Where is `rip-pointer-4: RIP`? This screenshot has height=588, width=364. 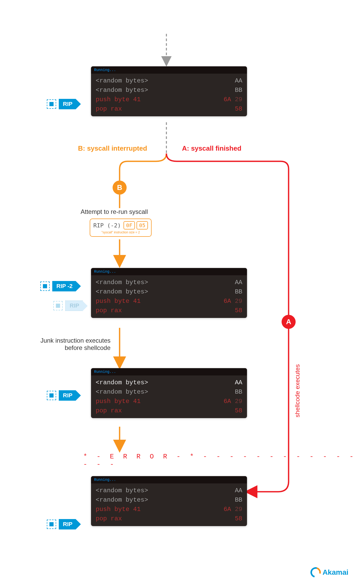
rip-pointer-4: RIP is located at coordinates (61, 524).